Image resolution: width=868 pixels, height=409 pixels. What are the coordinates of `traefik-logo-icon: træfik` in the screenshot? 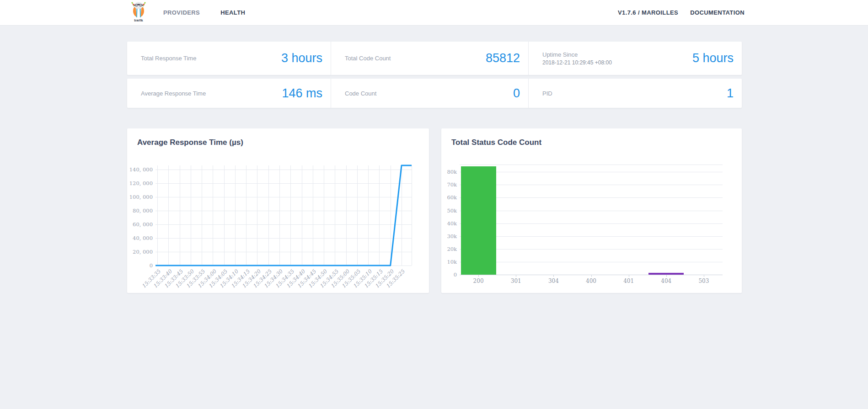 It's located at (139, 13).